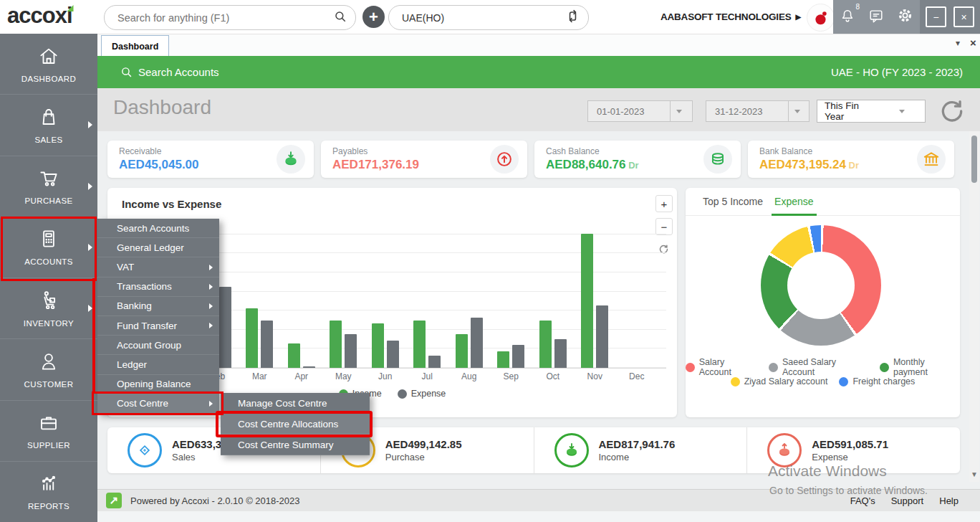  I want to click on switch-organization-icon, so click(573, 17).